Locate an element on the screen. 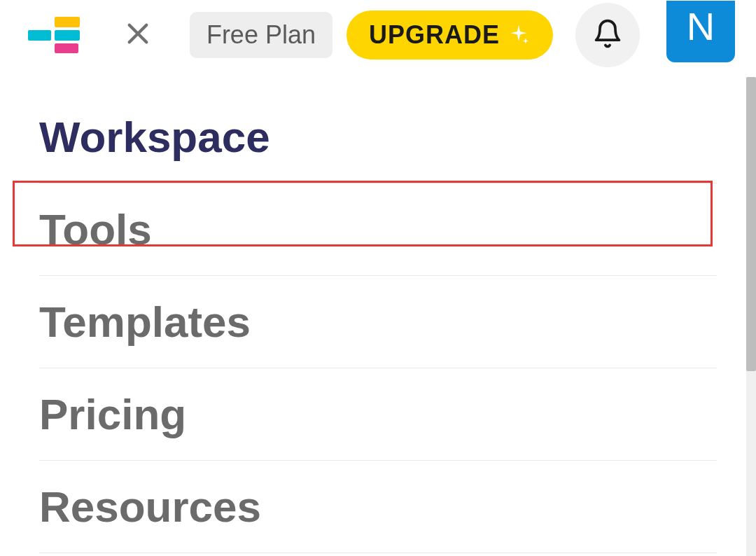  nav-item-resources: Resources is located at coordinates (378, 507).